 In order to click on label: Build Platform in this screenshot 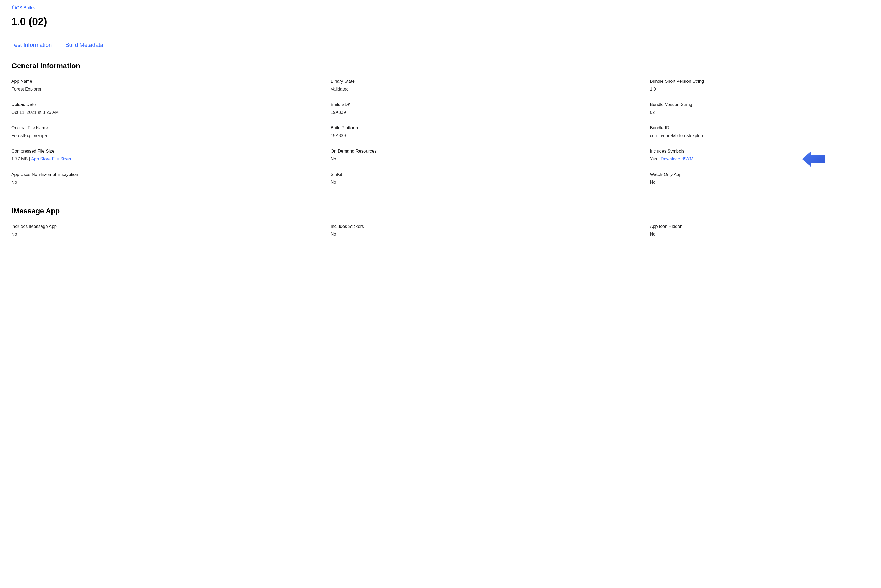, I will do `click(490, 128)`.